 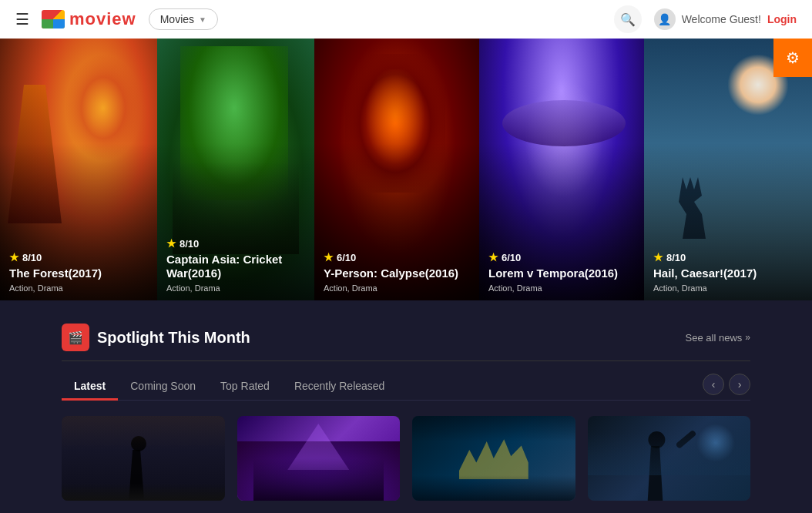 I want to click on hero-rating-3: ★ 6/10, so click(x=398, y=257).